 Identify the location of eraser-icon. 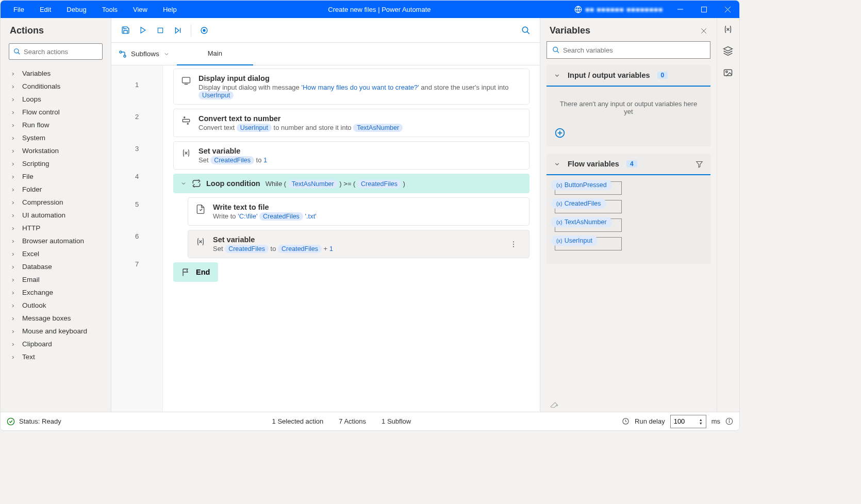
(554, 404).